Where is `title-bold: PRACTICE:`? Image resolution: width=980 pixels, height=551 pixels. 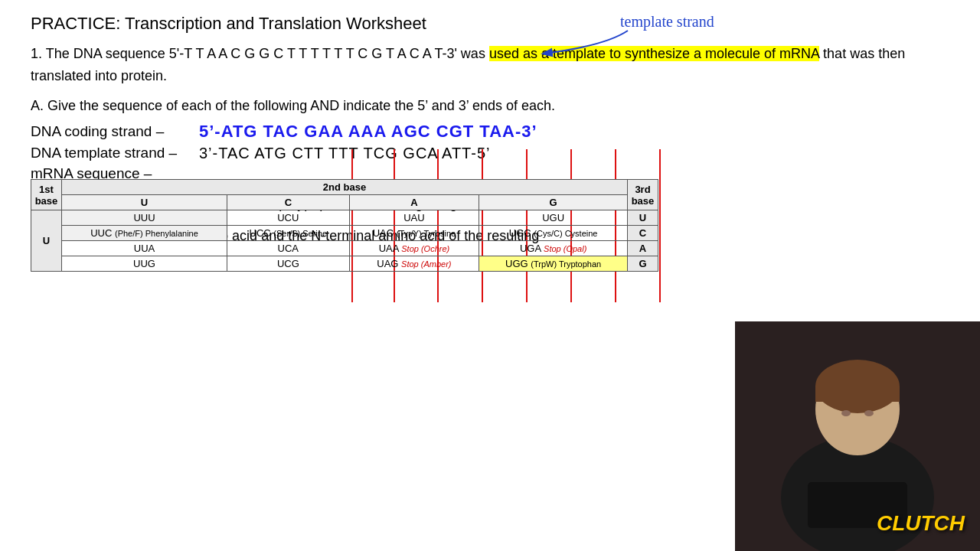 title-bold: PRACTICE: is located at coordinates (75, 23).